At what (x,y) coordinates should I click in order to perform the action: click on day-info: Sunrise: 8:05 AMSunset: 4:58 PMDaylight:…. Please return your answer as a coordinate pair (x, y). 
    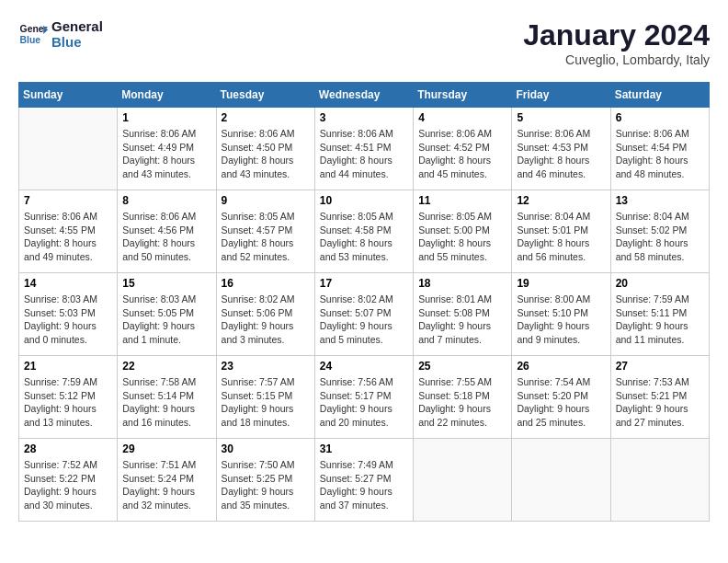
    Looking at the image, I should click on (364, 237).